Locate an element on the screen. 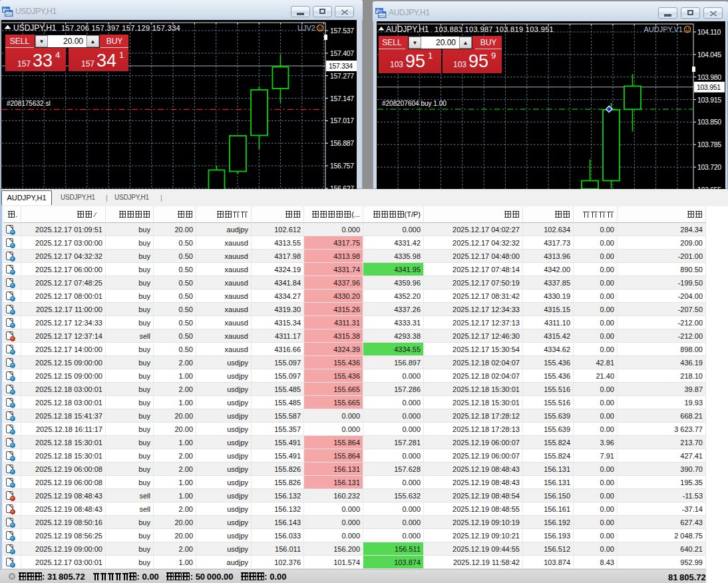  svg-text: AUDJPY,V1 is located at coordinates (664, 29).